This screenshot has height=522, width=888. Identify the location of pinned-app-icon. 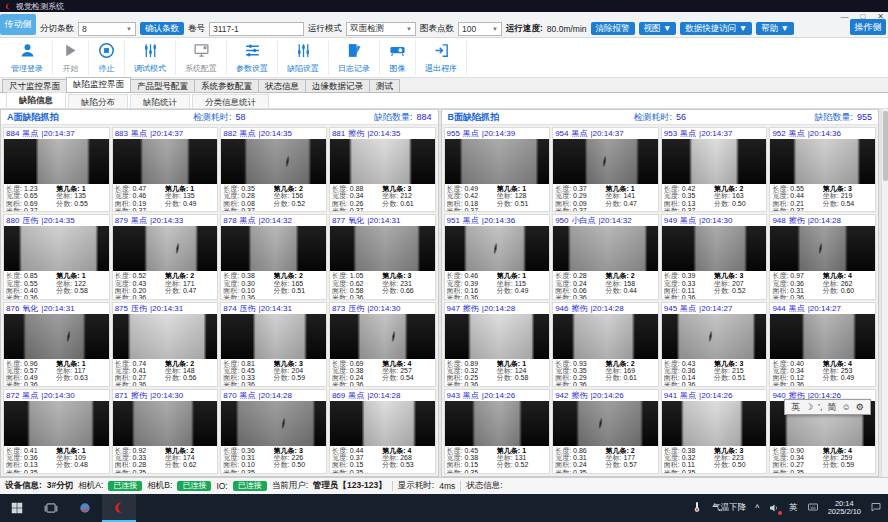
(85, 508).